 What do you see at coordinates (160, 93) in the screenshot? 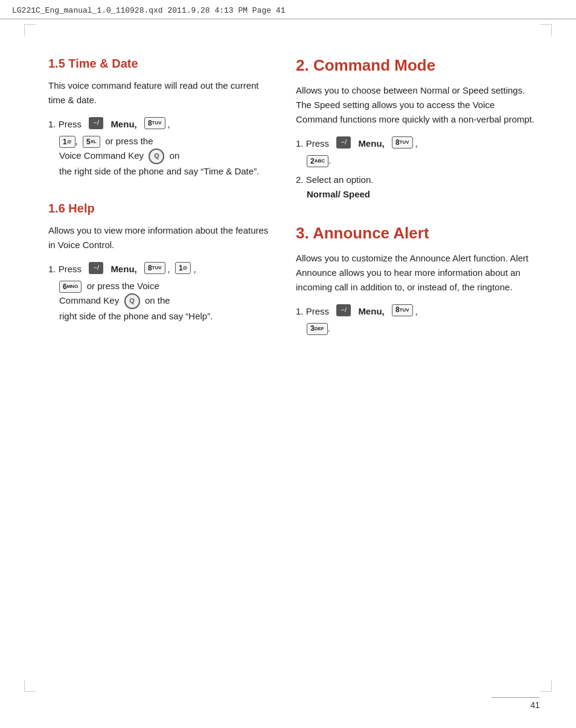
I see `section-15-body: This voice command feature will read out…` at bounding box center [160, 93].